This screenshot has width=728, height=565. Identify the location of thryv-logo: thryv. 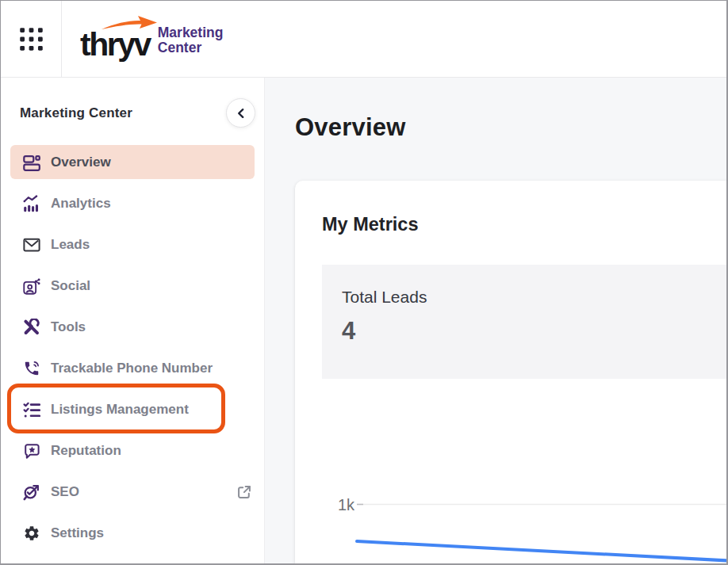
(115, 40).